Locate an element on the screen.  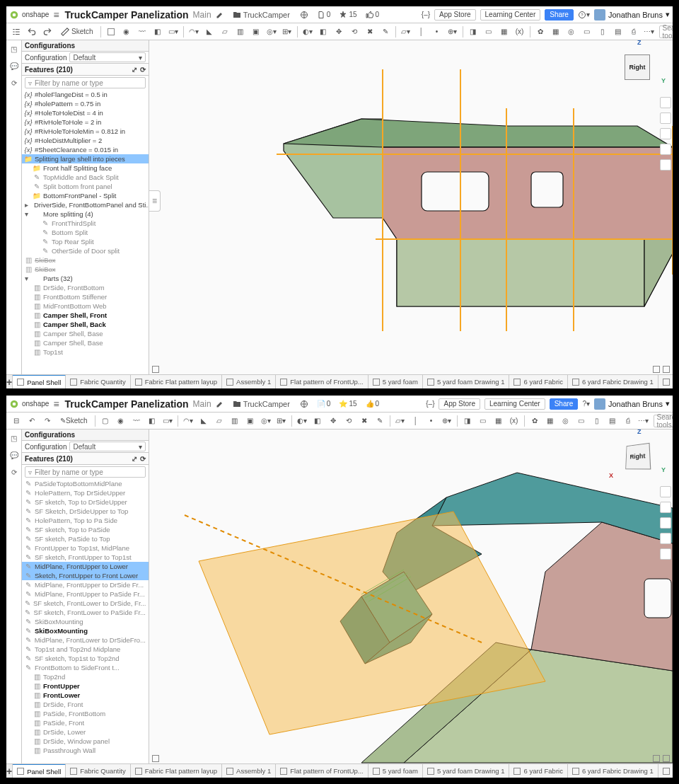
custom6-icon: ▤ is located at coordinates (618, 32).